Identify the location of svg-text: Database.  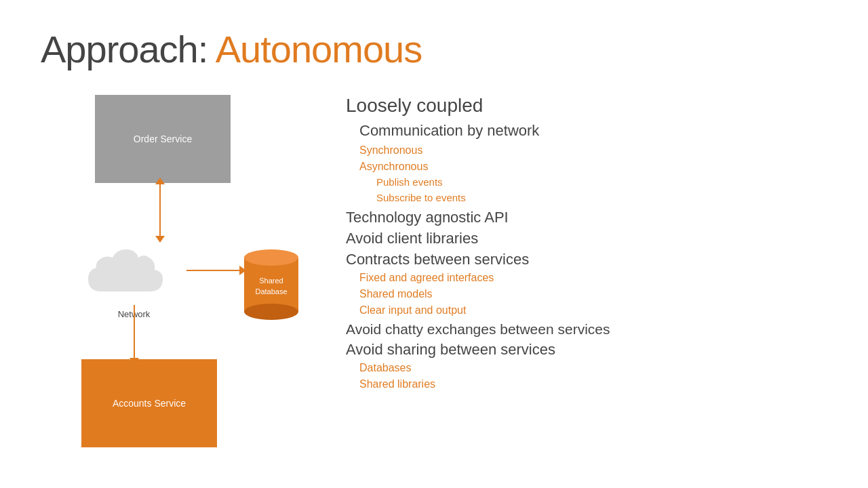
(271, 291).